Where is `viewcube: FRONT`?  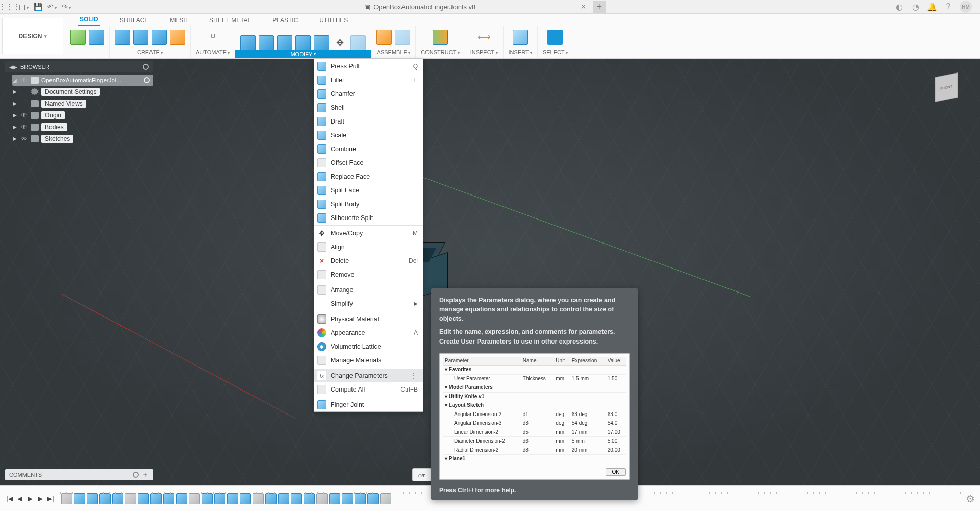 viewcube: FRONT is located at coordinates (949, 90).